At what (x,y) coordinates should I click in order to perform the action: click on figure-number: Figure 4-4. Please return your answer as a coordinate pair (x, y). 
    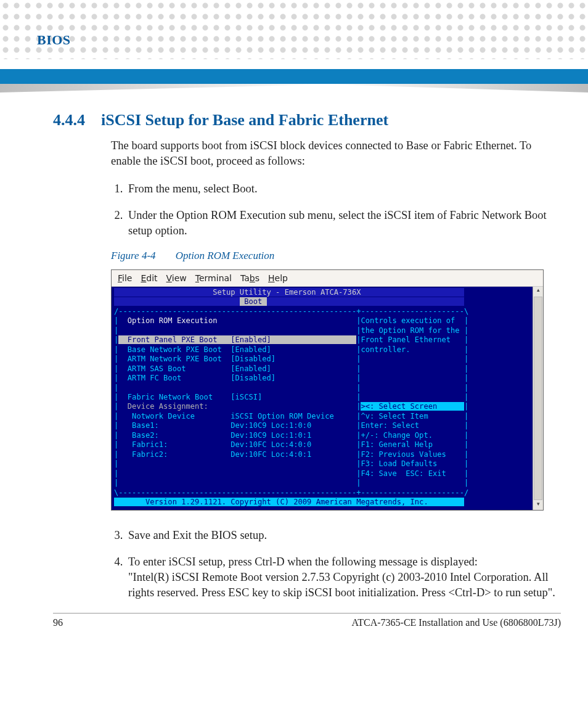
    Looking at the image, I should click on (133, 255).